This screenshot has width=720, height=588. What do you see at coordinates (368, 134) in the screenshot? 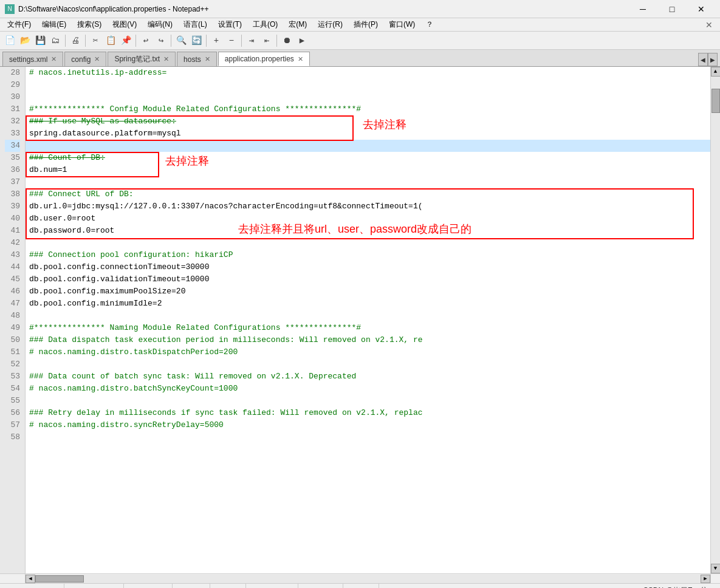
I see `code-line-33: spring.datasource.platform=mysql` at bounding box center [368, 134].